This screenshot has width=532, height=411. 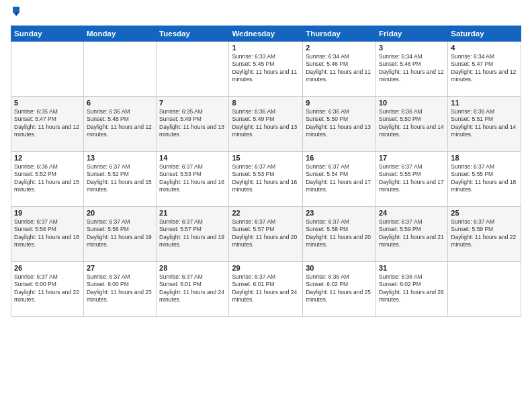 I want to click on day-number: 9, so click(x=339, y=103).